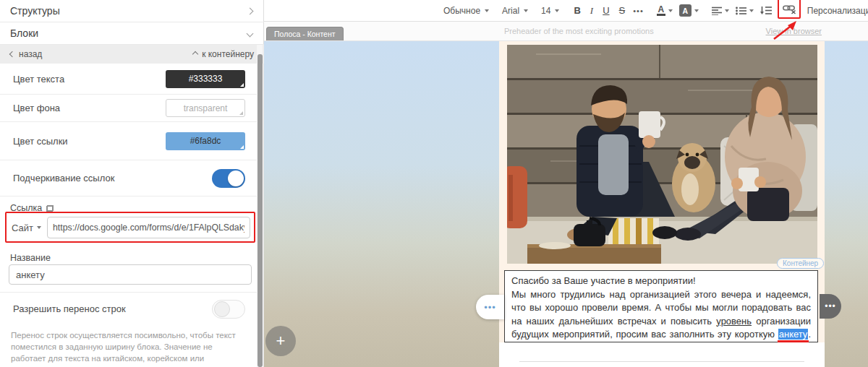 Image resolution: width=868 pixels, height=367 pixels. Describe the element at coordinates (32, 208) in the screenshot. I see `link-field-label-row: Ссылка` at that location.